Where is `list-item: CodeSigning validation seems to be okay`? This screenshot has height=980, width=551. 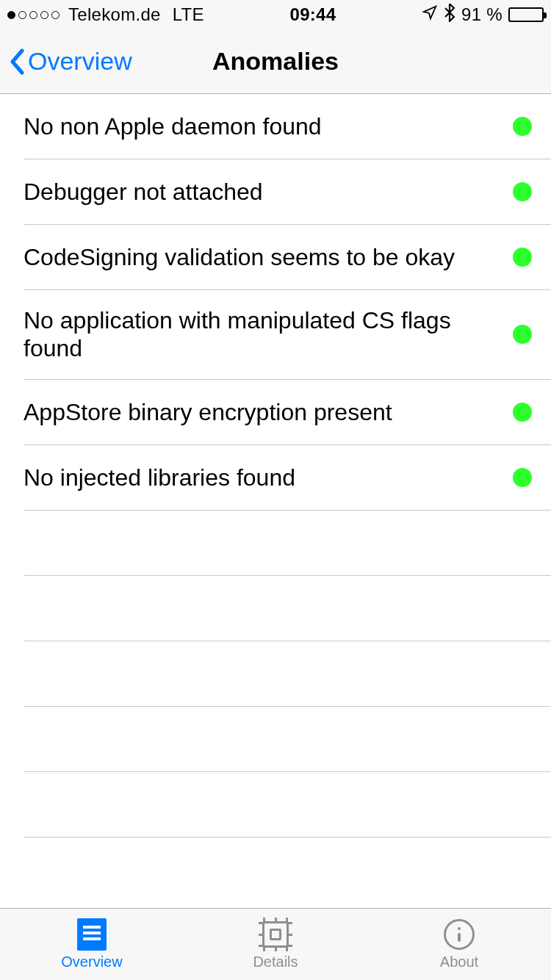 list-item: CodeSigning validation seems to be okay is located at coordinates (276, 257).